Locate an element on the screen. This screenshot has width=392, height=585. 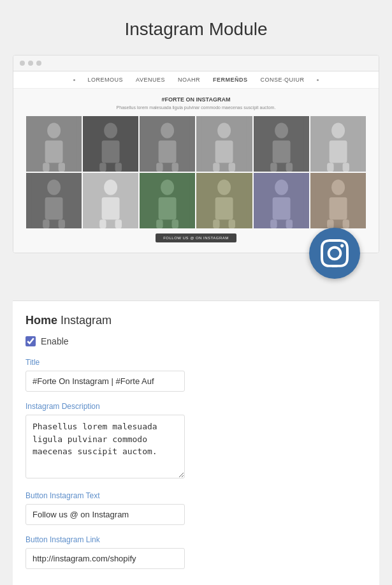
preview-hashtag: #FORTE ON INSTAGRAM is located at coordinates (196, 100).